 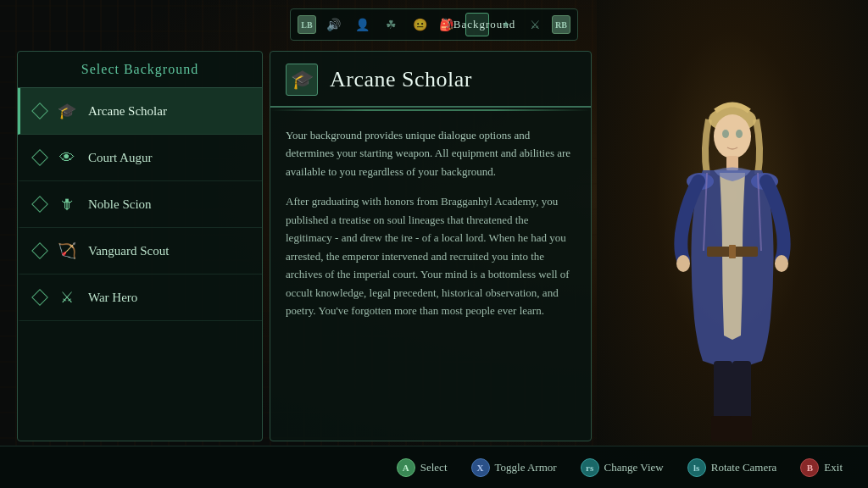 I want to click on story-paragraph: After graduating with honors from Bragga…, so click(x=431, y=256).